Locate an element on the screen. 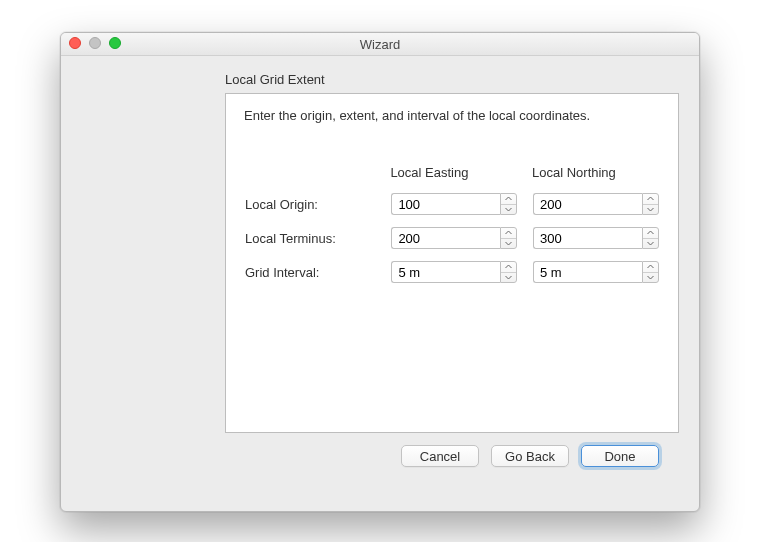  origin-northing-stepper is located at coordinates (596, 204).